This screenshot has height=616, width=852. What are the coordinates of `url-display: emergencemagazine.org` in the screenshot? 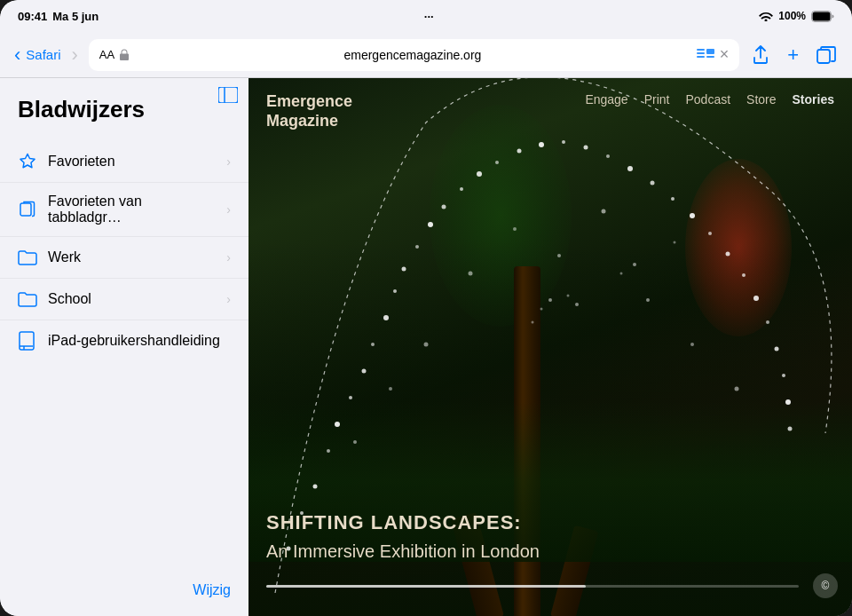 It's located at (412, 55).